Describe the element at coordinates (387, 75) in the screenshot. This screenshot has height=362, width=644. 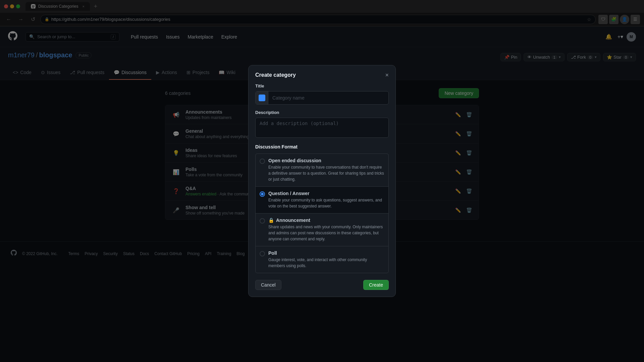
I see `modal-close-btn: ×` at that location.